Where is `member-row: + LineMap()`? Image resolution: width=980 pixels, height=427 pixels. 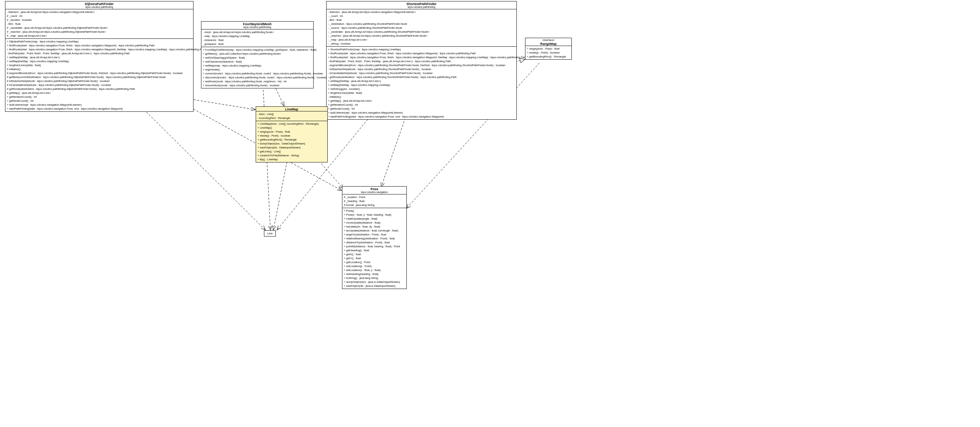 member-row: + LineMap() is located at coordinates (291, 128).